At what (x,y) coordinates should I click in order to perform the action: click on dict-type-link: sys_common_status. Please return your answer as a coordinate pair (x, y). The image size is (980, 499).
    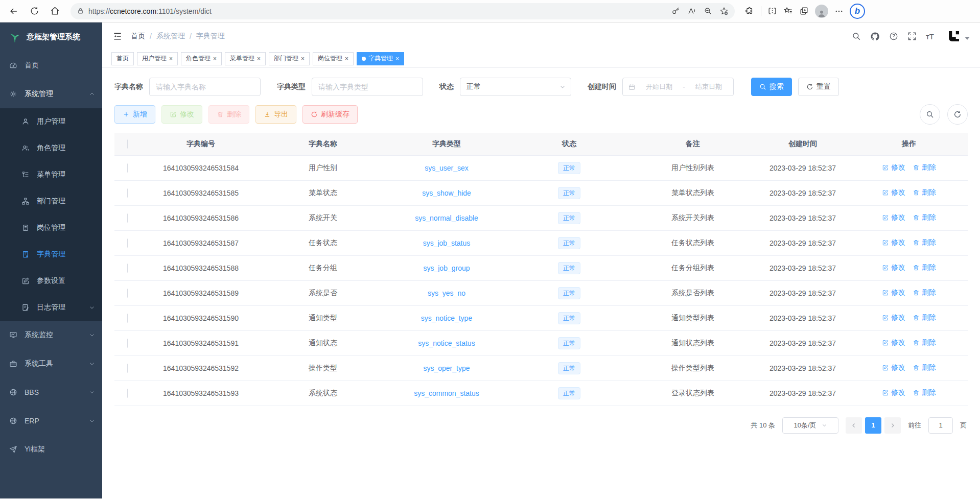
    Looking at the image, I should click on (447, 393).